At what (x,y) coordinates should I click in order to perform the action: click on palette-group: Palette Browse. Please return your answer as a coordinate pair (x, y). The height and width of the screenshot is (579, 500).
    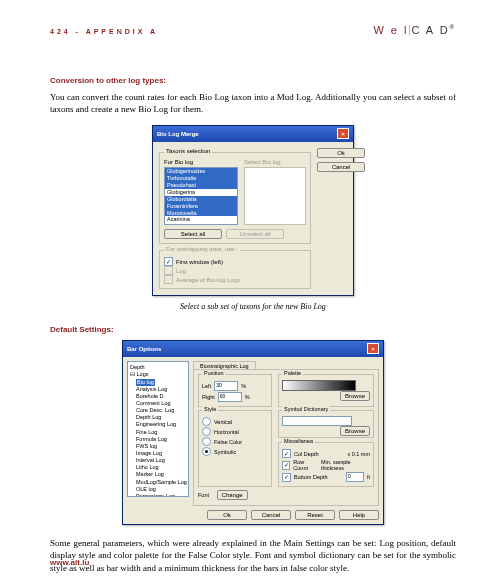
    Looking at the image, I should click on (326, 390).